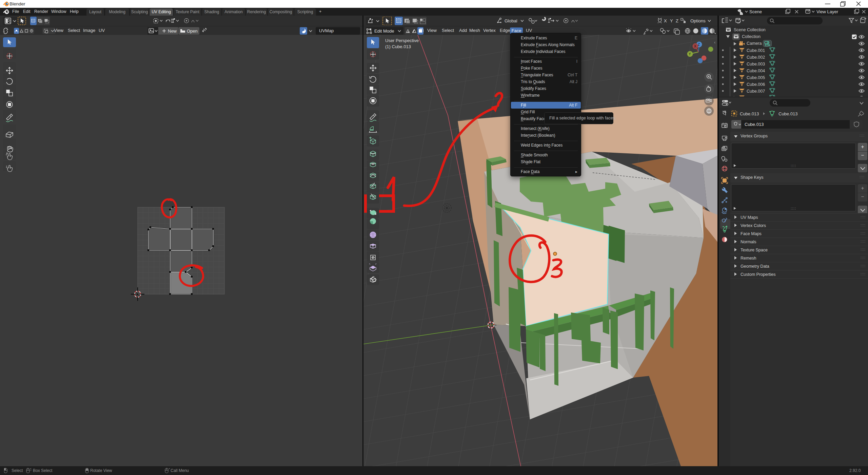 This screenshot has width=868, height=475. Describe the element at coordinates (749, 217) in the screenshot. I see `svg-text: UV Maps` at that location.